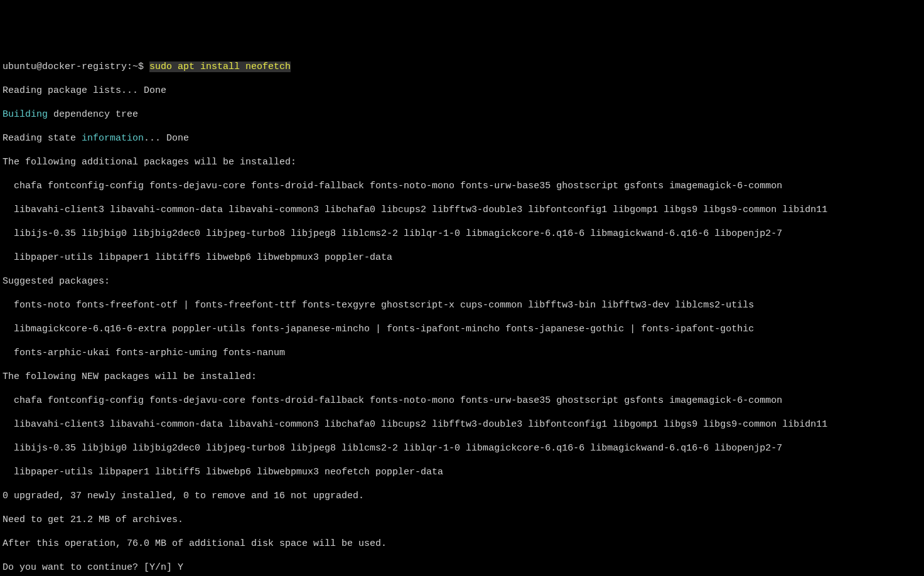 Image resolution: width=924 pixels, height=576 pixels. What do you see at coordinates (220, 67) in the screenshot?
I see `prompt-command: sudo apt install neofetch` at bounding box center [220, 67].